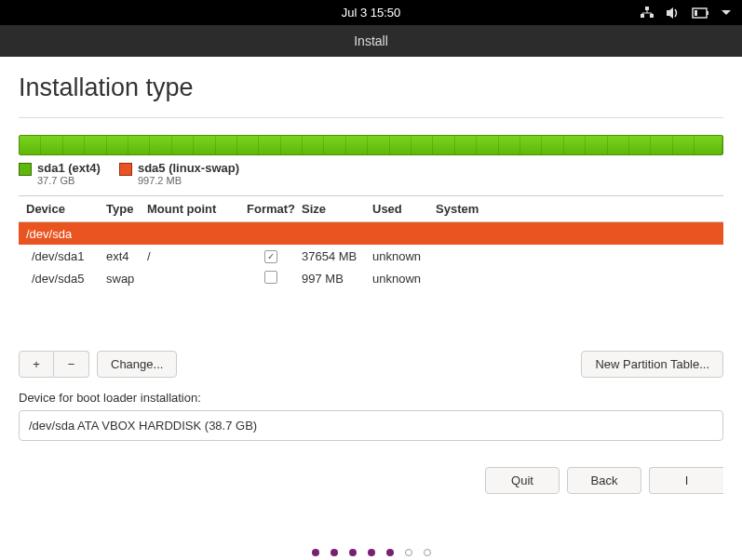  What do you see at coordinates (188, 180) in the screenshot?
I see `legend-size: 997.2 MB` at bounding box center [188, 180].